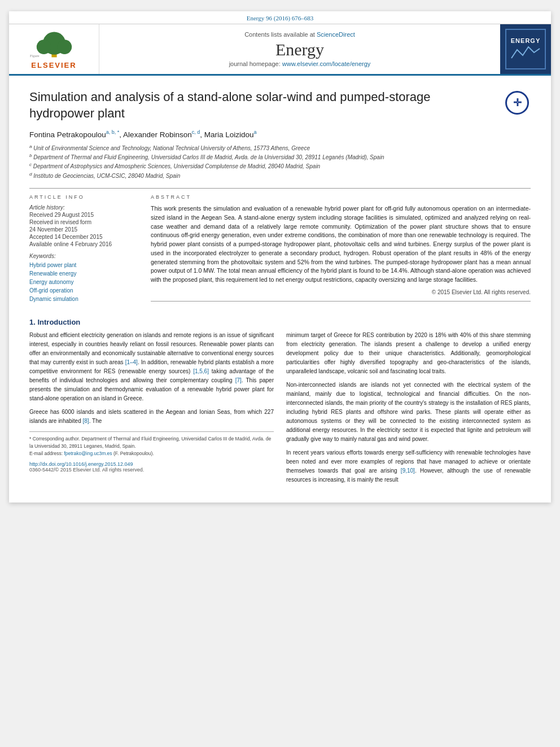 The image size is (560, 747). Describe the element at coordinates (280, 176) in the screenshot. I see `affiliation-d: d Instituto de Geociencias, UCM-CSIC, 28…` at that location.